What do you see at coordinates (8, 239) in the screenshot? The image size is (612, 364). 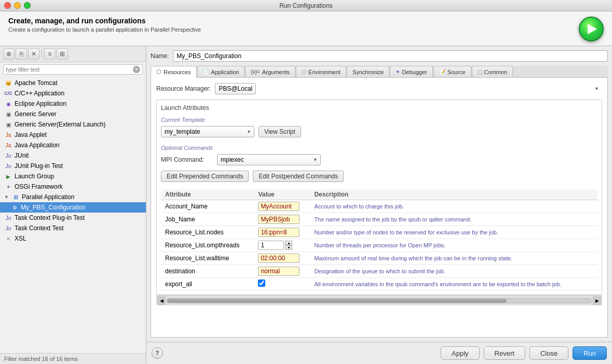 I see `xsl-icon: ✕` at bounding box center [8, 239].